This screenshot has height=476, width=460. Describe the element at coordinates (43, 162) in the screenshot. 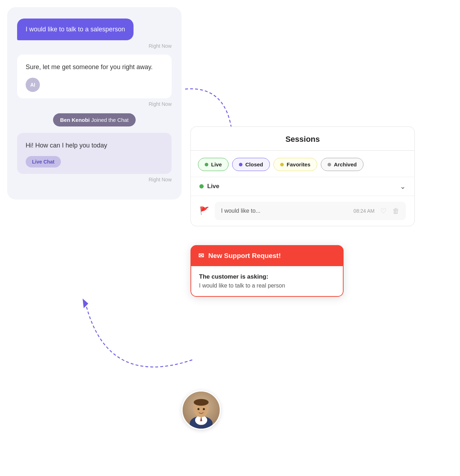

I see `livechat-badge: Live Chat` at that location.